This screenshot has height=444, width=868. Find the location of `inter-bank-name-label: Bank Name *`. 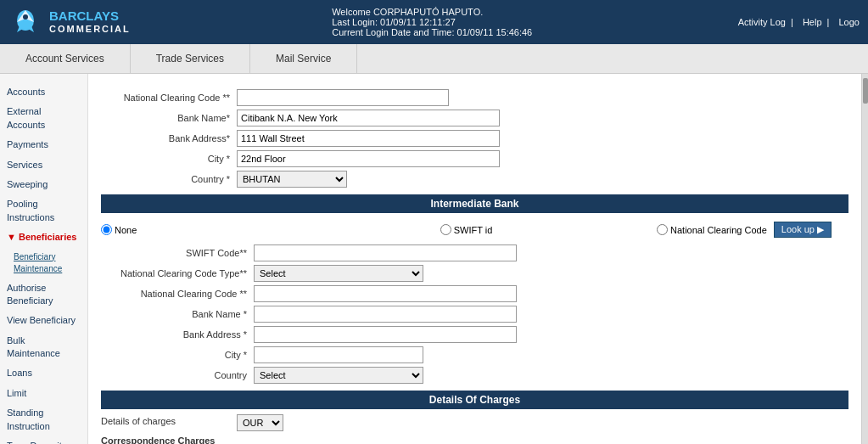

inter-bank-name-label: Bank Name * is located at coordinates (177, 314).